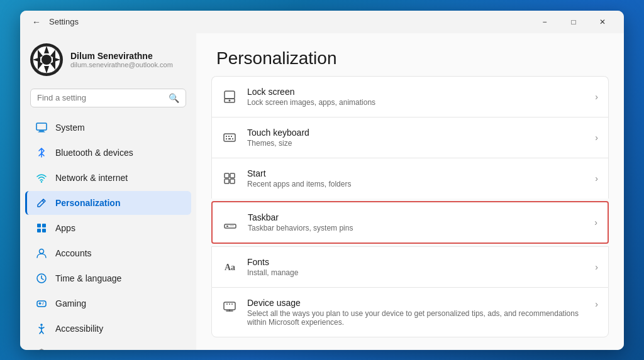 The height and width of the screenshot is (360, 644). Describe the element at coordinates (42, 349) in the screenshot. I see `shield-icon` at that location.